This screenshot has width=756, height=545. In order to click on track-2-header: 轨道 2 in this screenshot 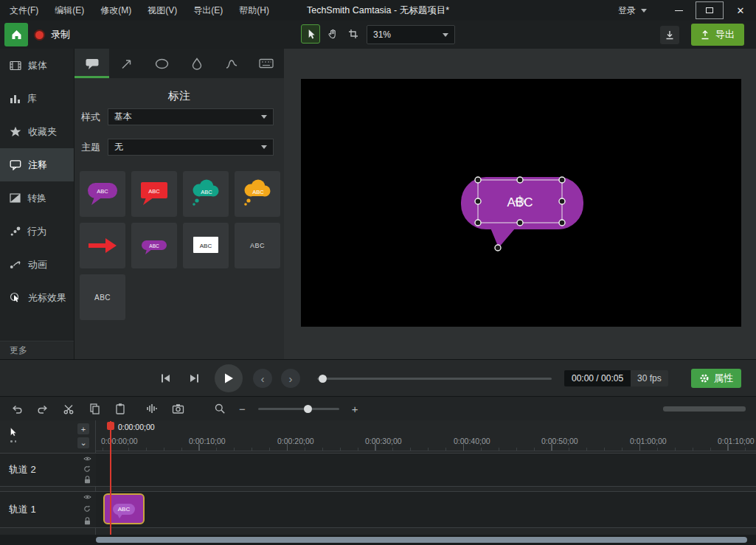, I will do `click(48, 470)`.